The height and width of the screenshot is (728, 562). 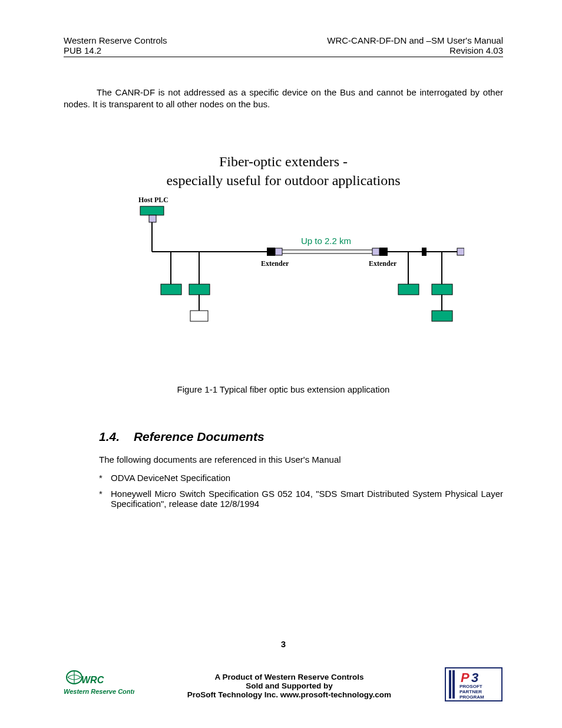 I want to click on publication-number: PUB 14.2, so click(x=115, y=51).